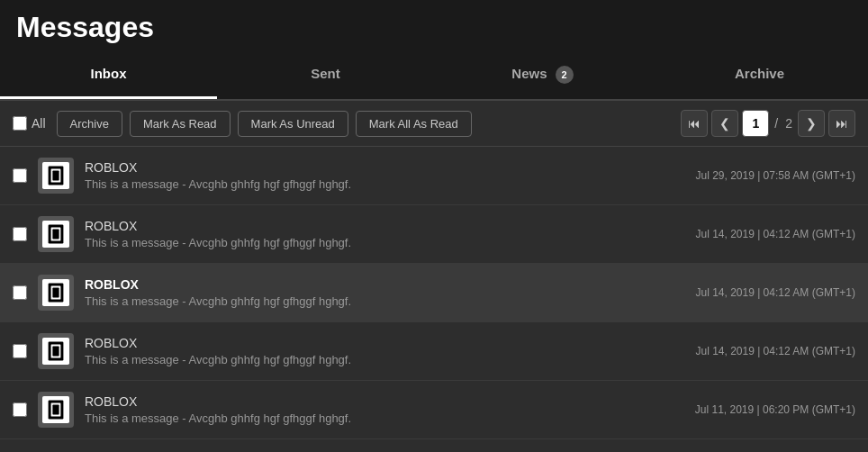  What do you see at coordinates (414, 124) in the screenshot?
I see `mark-all-read-button: Mark All As Read` at bounding box center [414, 124].